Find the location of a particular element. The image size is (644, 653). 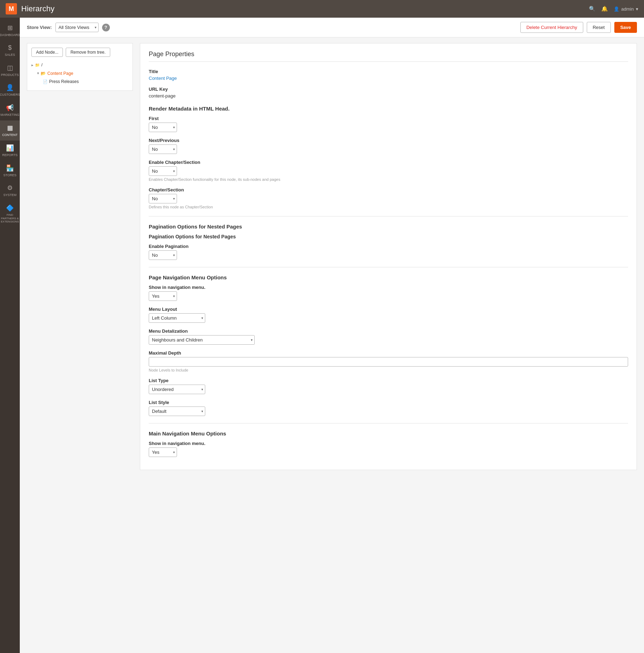

tree-expand-icon: ▸ is located at coordinates (33, 65).